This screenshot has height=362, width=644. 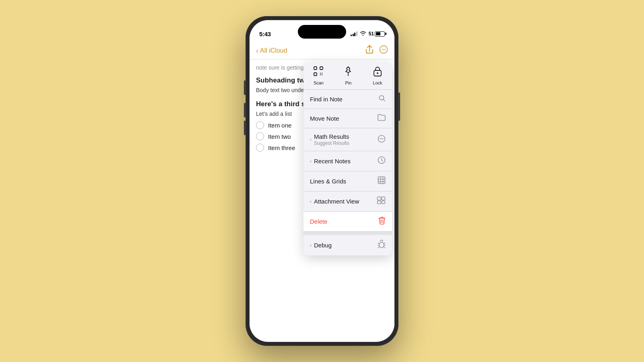 What do you see at coordinates (318, 72) in the screenshot?
I see `scan-icon` at bounding box center [318, 72].